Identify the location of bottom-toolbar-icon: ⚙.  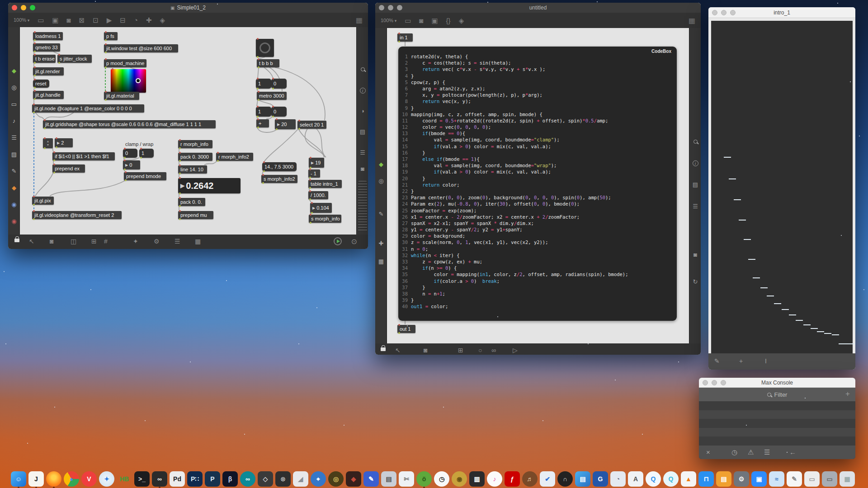
(156, 241).